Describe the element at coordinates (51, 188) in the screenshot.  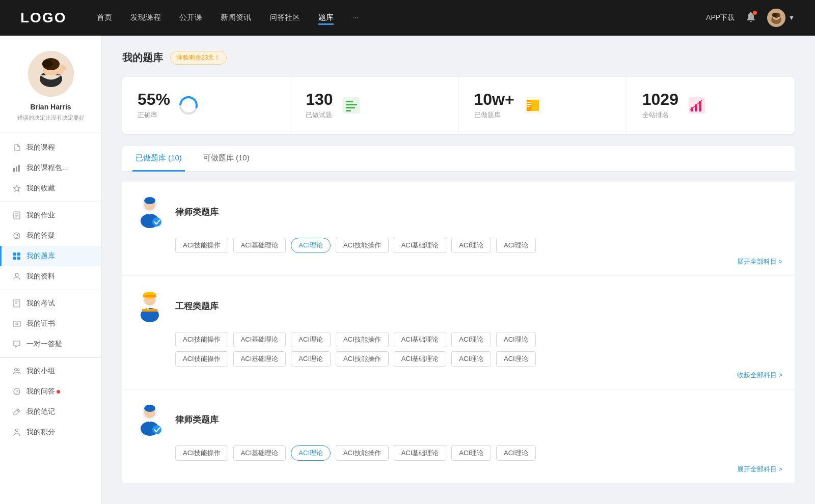
I see `sidebar-item-favorites: 我的收藏` at that location.